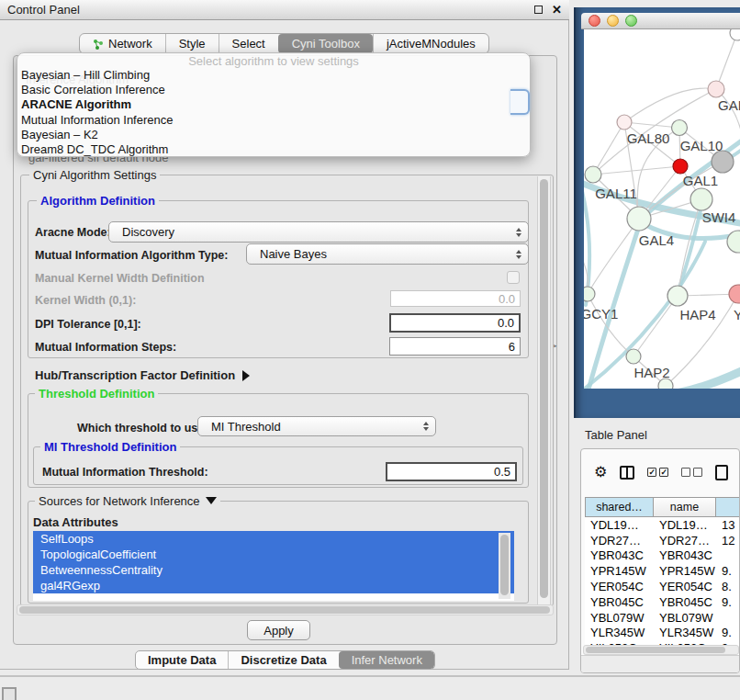  Describe the element at coordinates (627, 472) in the screenshot. I see `columns-icon` at that location.